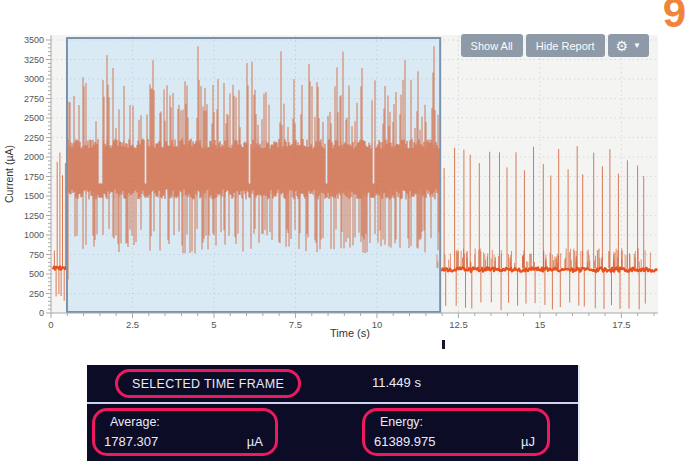 This screenshot has height=472, width=690. I want to click on hide-report-button: Hide Report, so click(566, 46).